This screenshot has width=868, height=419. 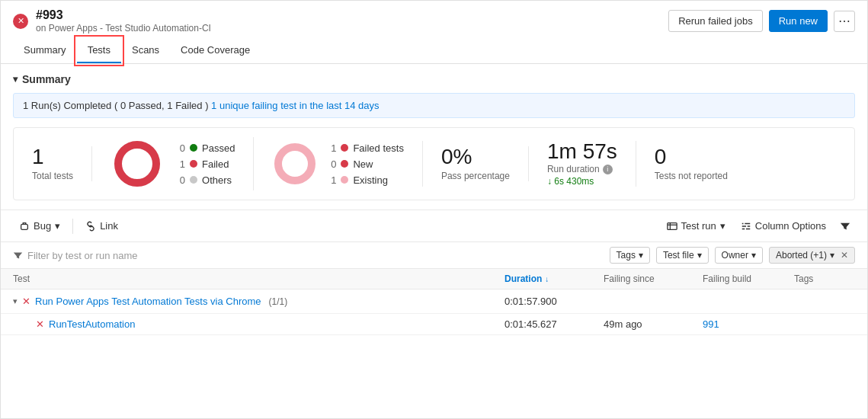 What do you see at coordinates (783, 225) in the screenshot?
I see `column-options-button: Column Options` at bounding box center [783, 225].